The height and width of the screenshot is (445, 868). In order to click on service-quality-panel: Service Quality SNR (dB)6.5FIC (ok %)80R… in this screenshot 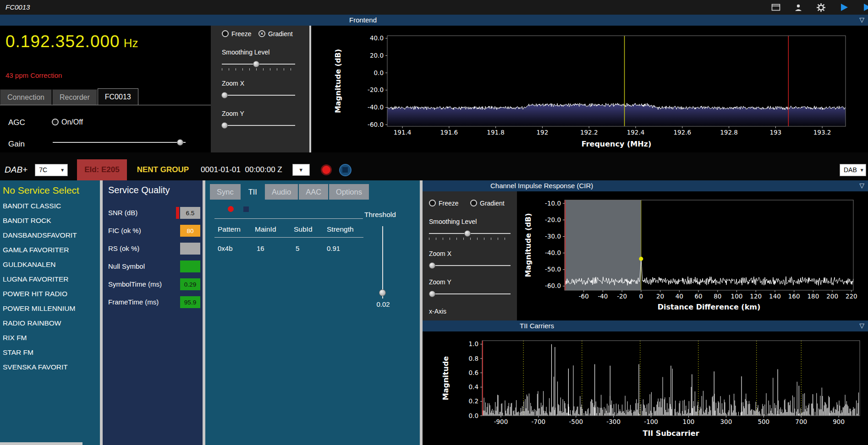, I will do `click(153, 313)`.